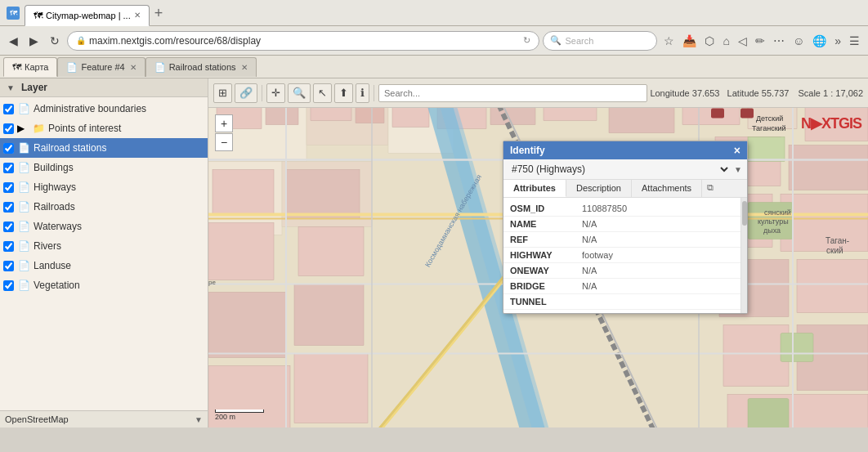 Image resolution: width=868 pixels, height=452 pixels. What do you see at coordinates (742, 41) in the screenshot?
I see `back2-btn: ◁` at bounding box center [742, 41].